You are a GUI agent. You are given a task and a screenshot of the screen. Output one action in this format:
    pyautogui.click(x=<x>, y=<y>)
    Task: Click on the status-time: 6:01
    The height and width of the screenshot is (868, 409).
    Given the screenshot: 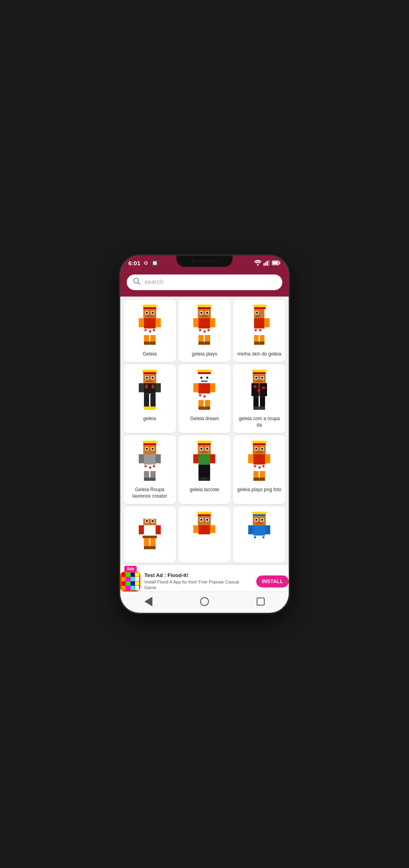 What is the action you would take?
    pyautogui.click(x=134, y=263)
    